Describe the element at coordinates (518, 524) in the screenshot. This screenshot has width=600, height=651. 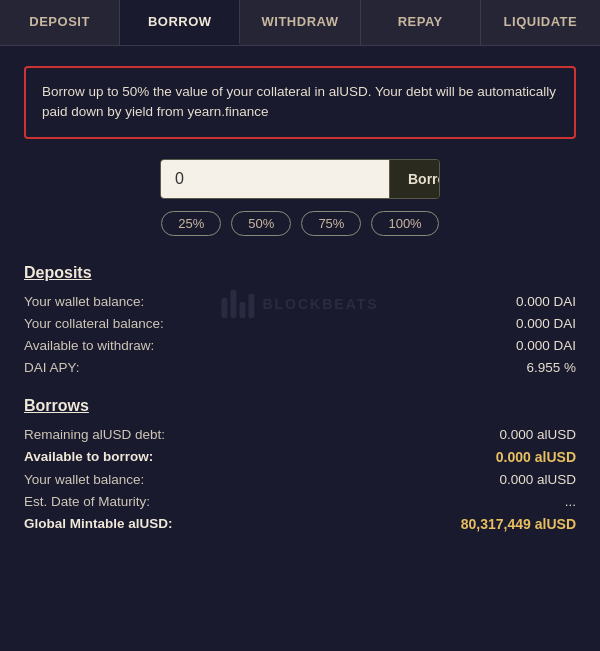
I see `row-value: 80,317,449 alUSD` at that location.